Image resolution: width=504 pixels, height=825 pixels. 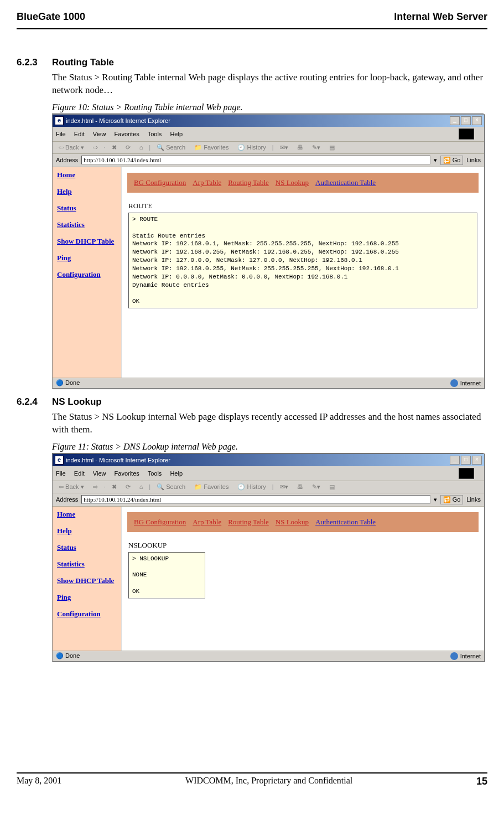 What do you see at coordinates (256, 160) in the screenshot?
I see `address-input` at bounding box center [256, 160].